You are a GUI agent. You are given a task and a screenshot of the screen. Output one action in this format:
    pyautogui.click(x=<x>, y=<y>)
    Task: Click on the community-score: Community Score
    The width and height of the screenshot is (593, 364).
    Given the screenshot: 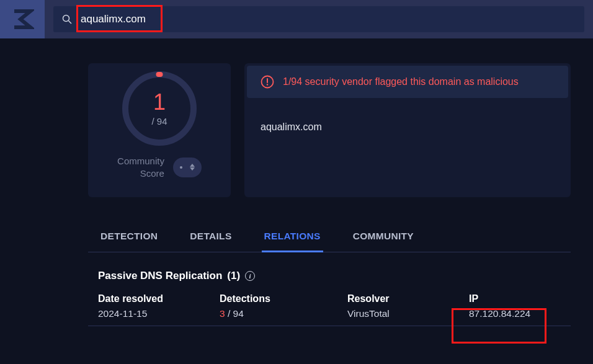 What is the action you would take?
    pyautogui.click(x=159, y=167)
    